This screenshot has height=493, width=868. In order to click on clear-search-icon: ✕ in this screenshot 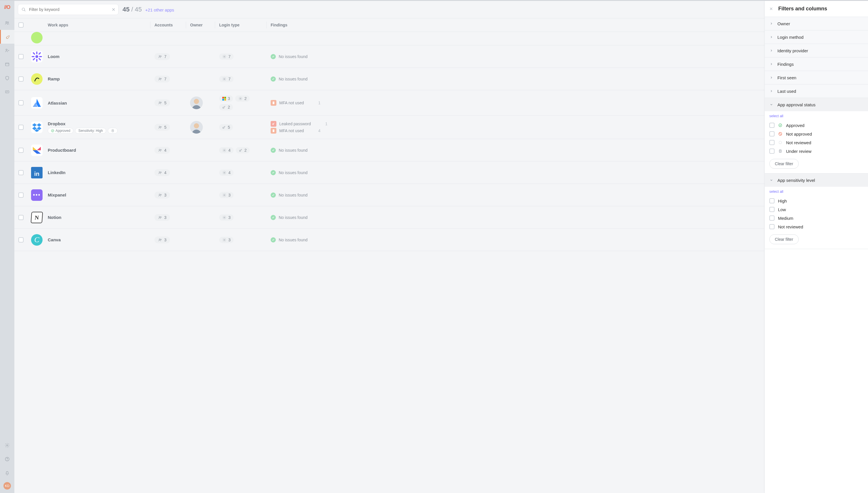, I will do `click(113, 9)`.